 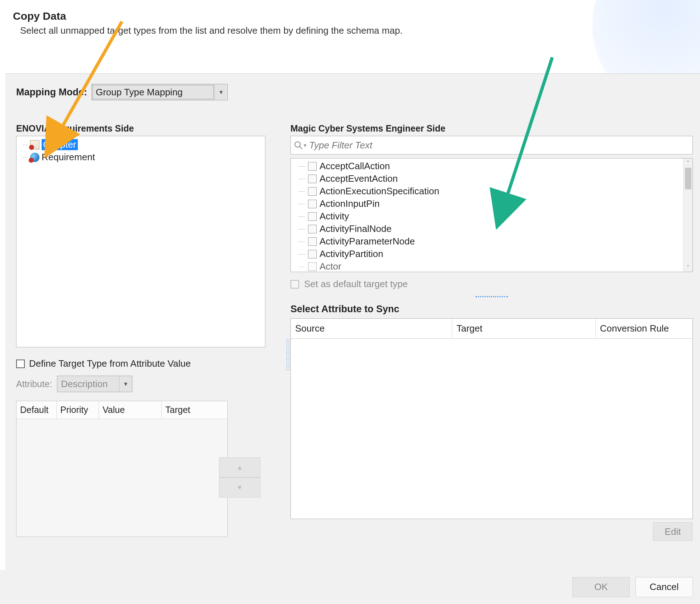 What do you see at coordinates (240, 488) in the screenshot?
I see `move-down-button: ▼` at bounding box center [240, 488].